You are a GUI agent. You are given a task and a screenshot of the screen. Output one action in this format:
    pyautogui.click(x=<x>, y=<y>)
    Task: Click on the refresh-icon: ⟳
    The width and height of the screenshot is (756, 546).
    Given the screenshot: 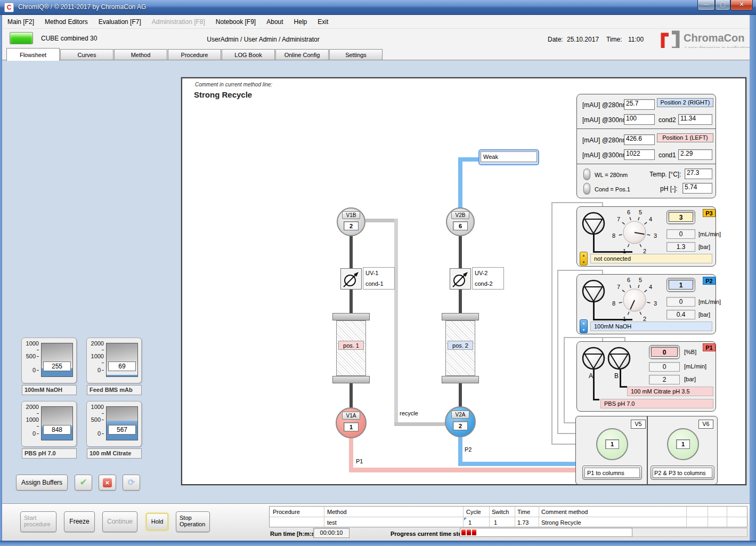 What is the action you would take?
    pyautogui.click(x=131, y=482)
    